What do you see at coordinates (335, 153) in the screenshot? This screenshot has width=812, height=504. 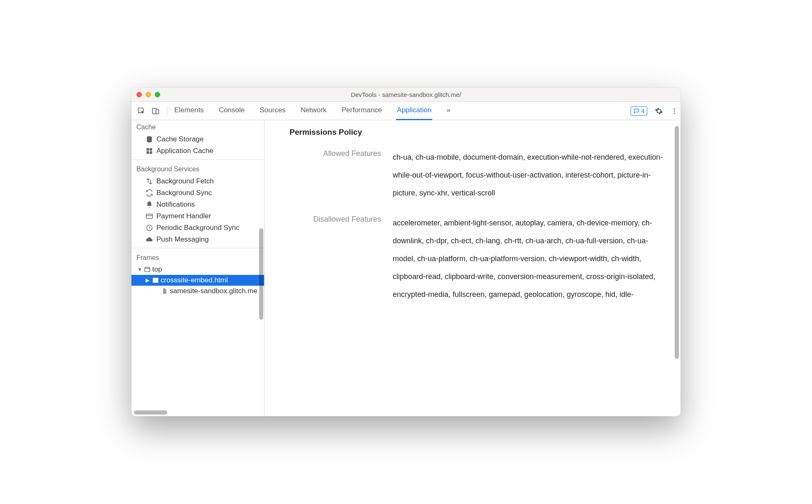 I see `allowed-features-label: Allowed Features` at bounding box center [335, 153].